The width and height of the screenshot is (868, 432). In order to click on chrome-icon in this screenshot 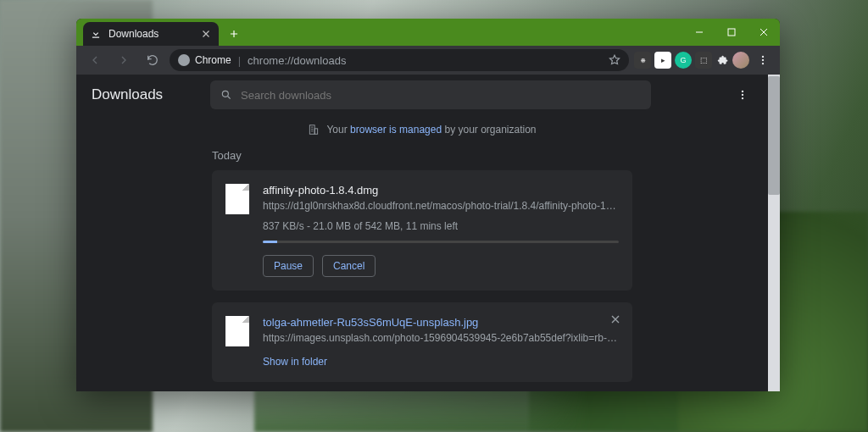, I will do `click(184, 60)`.